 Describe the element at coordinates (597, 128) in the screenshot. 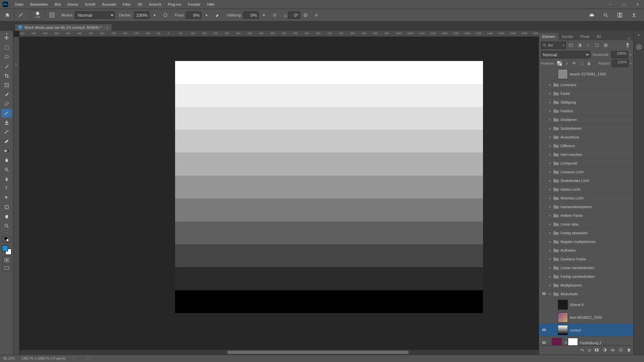

I see `layer-name: Subtrahieren` at that location.